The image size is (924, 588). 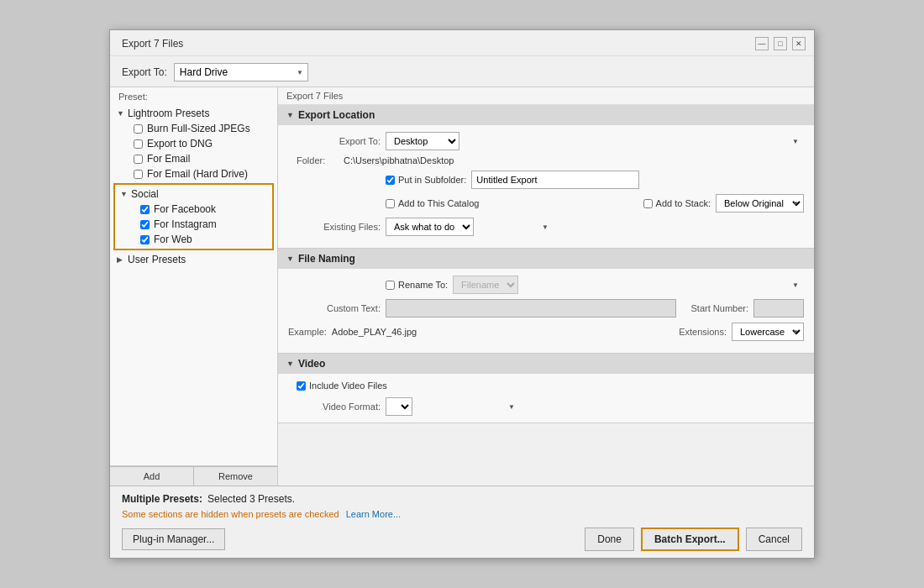 I want to click on for-web-label: For Web, so click(x=173, y=239).